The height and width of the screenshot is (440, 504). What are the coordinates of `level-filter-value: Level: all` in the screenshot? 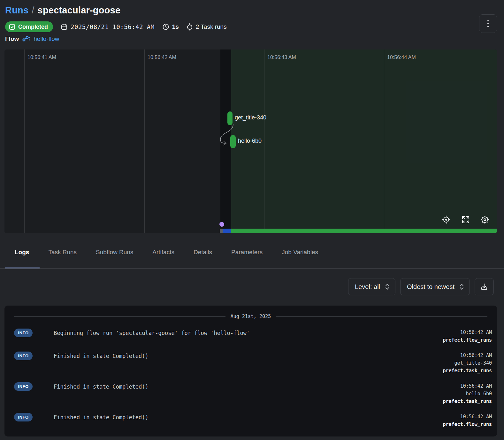 It's located at (367, 287).